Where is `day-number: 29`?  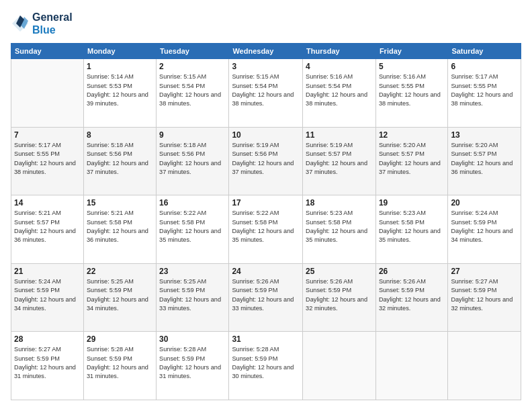
day-number: 29 is located at coordinates (120, 339).